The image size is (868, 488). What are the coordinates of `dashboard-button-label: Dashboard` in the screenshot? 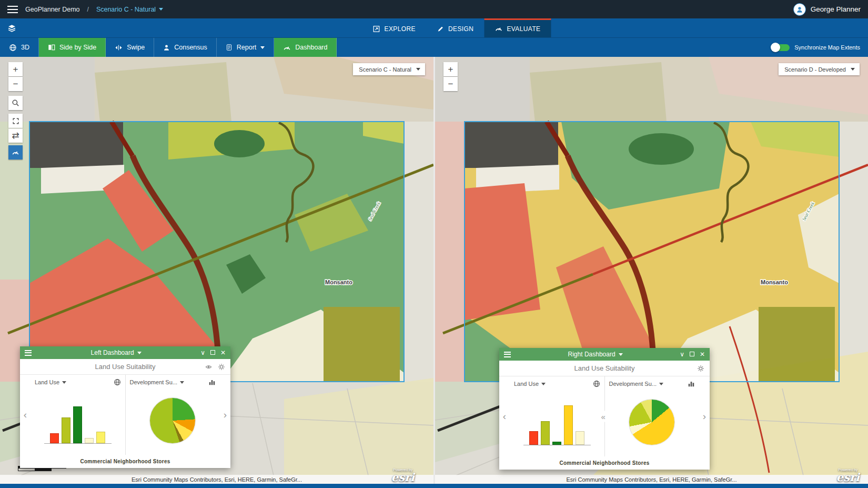 It's located at (311, 47).